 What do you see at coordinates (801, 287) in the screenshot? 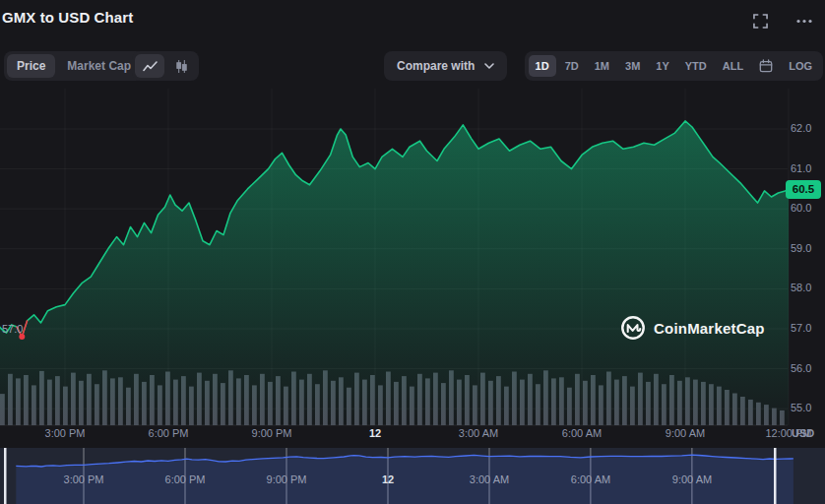
I see `y-axis-label: 58.0` at bounding box center [801, 287].